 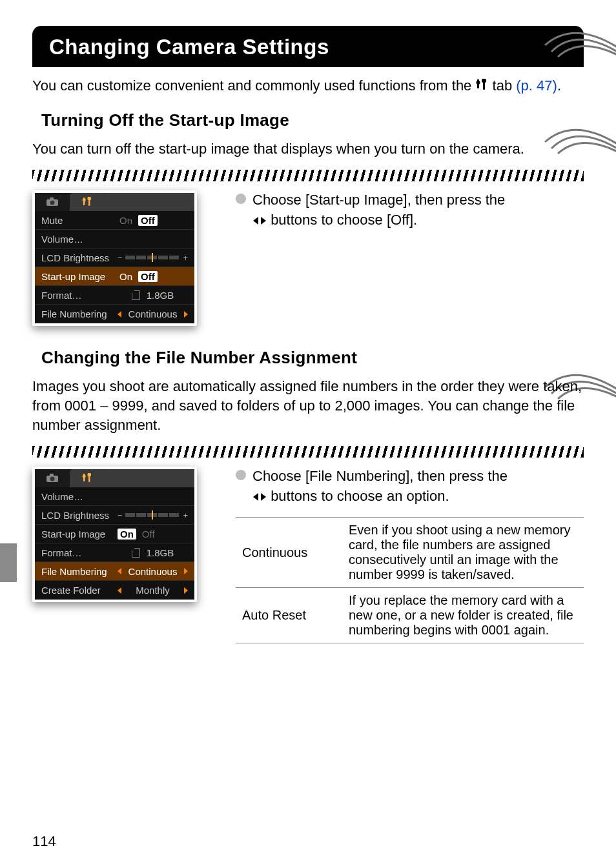 What do you see at coordinates (115, 221) in the screenshot?
I see `lcd-row: MuteOnOff` at bounding box center [115, 221].